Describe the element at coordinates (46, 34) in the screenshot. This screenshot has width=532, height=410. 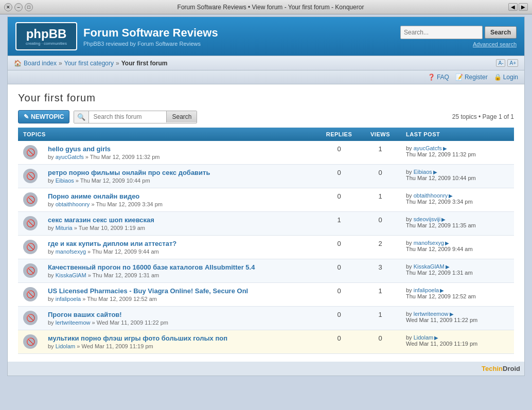
I see `logo-phpbb-text: phpBB` at that location.